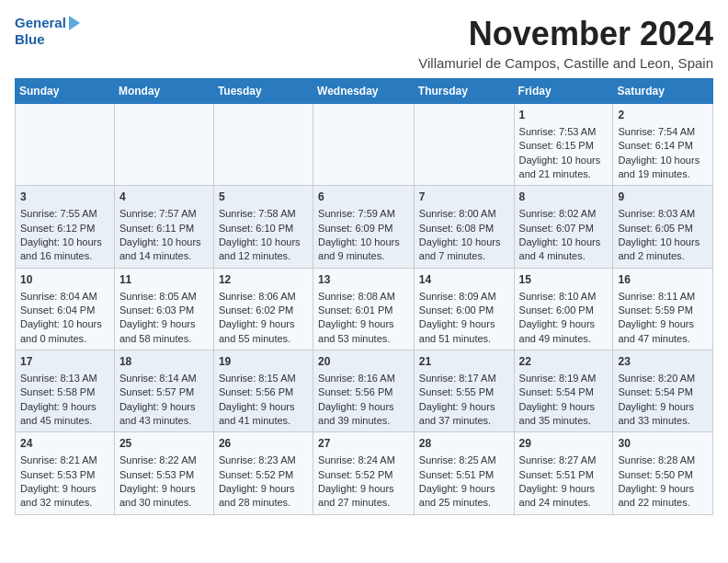 Image resolution: width=728 pixels, height=563 pixels. I want to click on day-info: Daylight: 9 hours and 32 minutes., so click(64, 497).